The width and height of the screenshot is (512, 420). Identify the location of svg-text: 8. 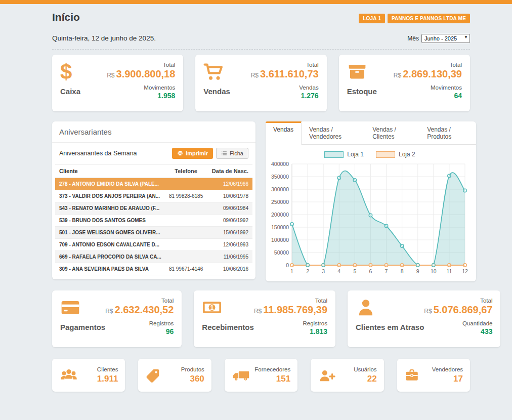
(402, 271).